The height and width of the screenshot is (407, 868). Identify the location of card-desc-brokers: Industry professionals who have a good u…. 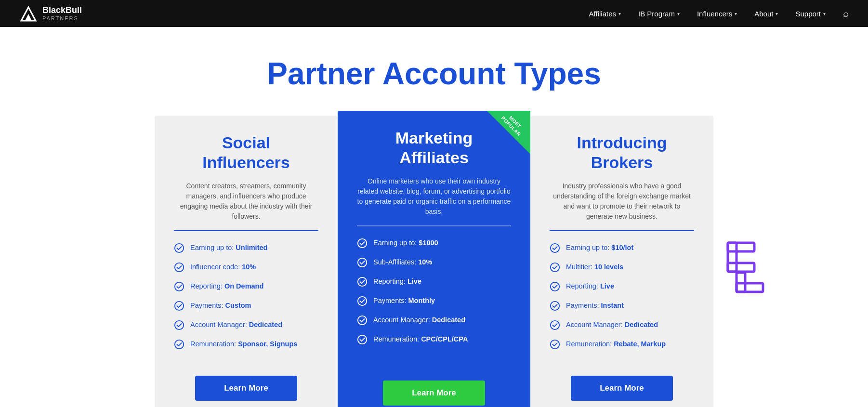
(622, 201).